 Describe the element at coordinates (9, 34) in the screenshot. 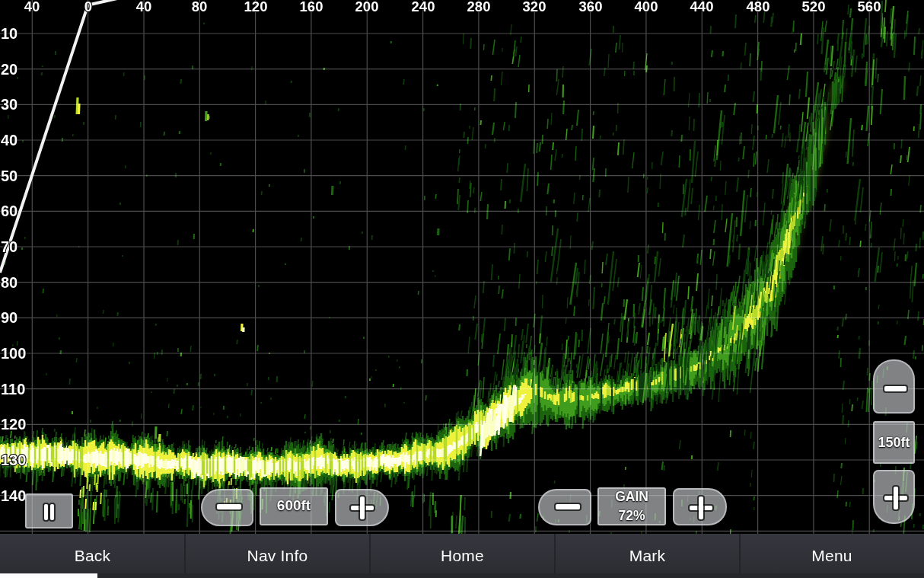

I see `svg-text: 10` at that location.